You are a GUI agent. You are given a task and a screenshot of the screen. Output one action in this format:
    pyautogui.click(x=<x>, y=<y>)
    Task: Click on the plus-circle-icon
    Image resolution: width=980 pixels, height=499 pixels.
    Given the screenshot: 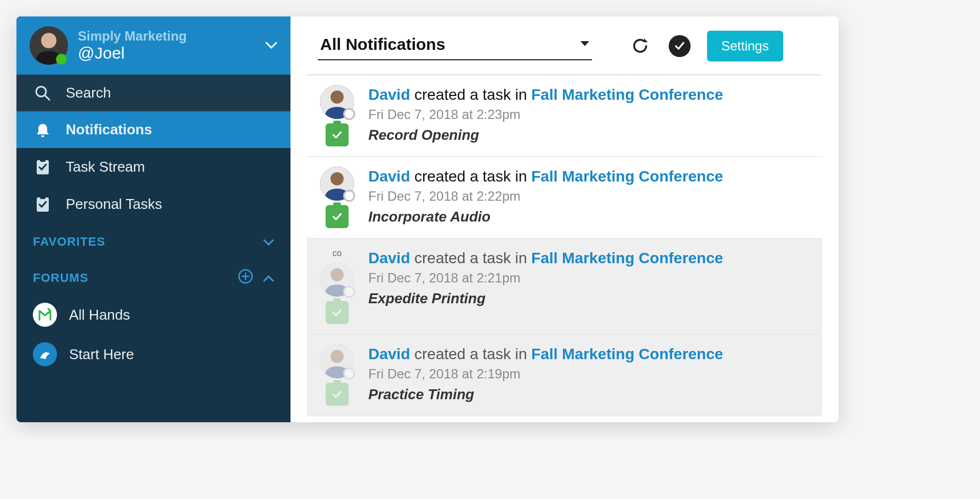 What is the action you would take?
    pyautogui.click(x=246, y=278)
    